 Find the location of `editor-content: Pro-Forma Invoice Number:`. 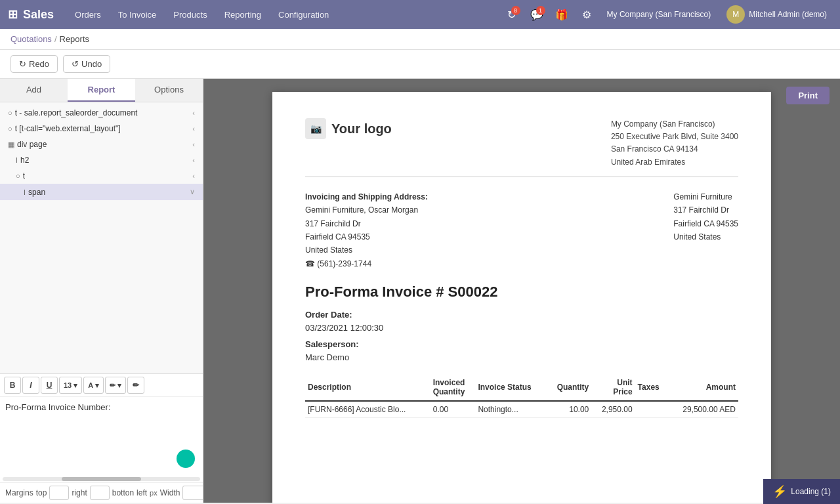

editor-content: Pro-Forma Invoice Number: is located at coordinates (101, 436).